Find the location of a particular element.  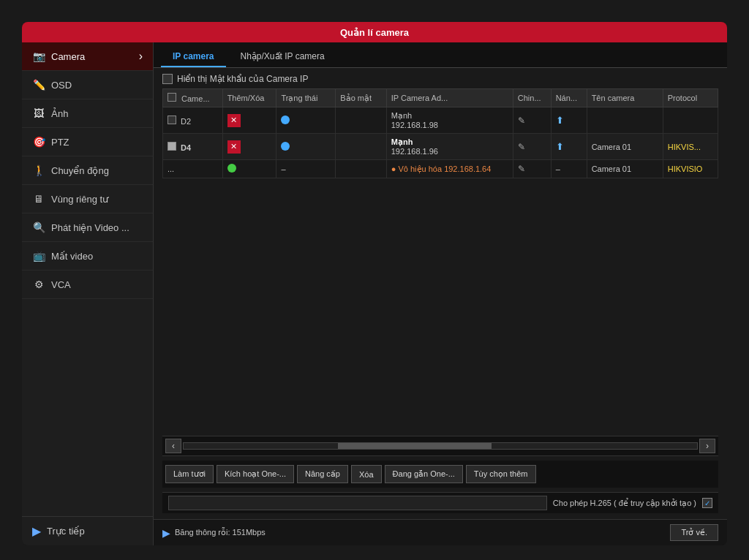

th-status: Trạng thái is located at coordinates (306, 98).